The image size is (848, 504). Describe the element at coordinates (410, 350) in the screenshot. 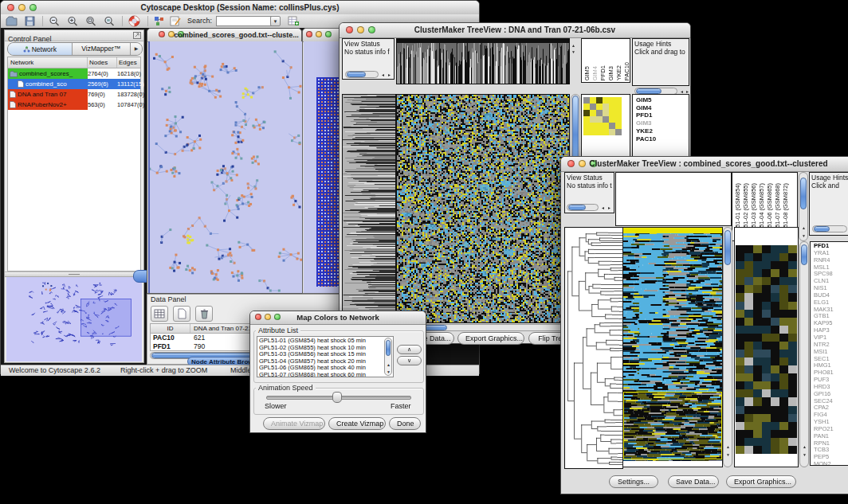

I see `move-up-button: ∧` at that location.